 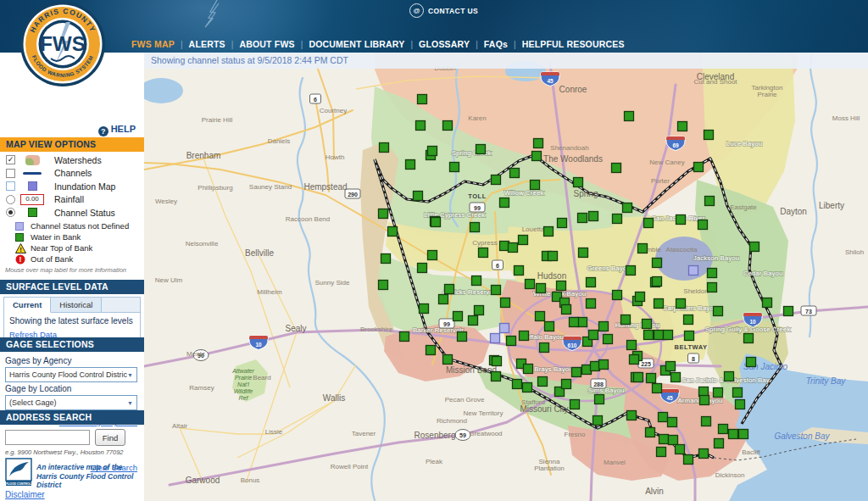 I want to click on nav-item-faqs: FAQs, so click(x=496, y=44).